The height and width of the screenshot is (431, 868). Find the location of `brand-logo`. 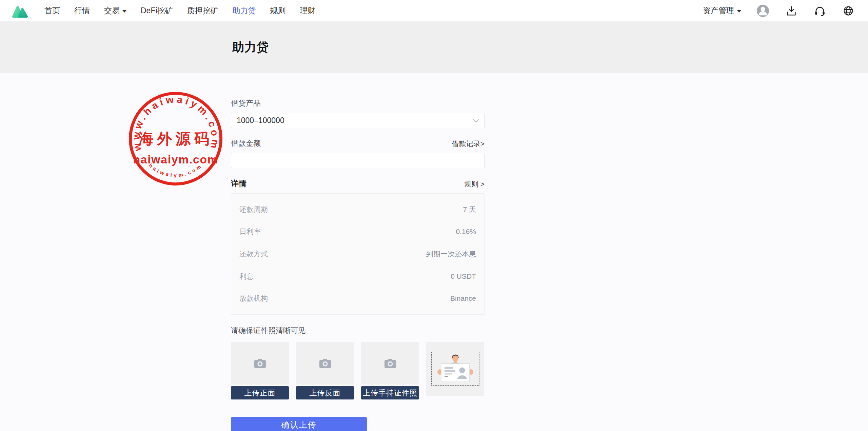

brand-logo is located at coordinates (20, 11).